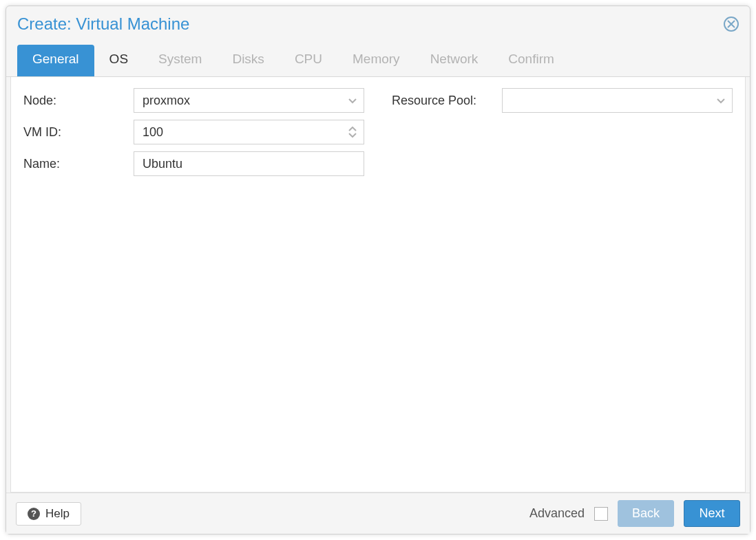 Image resolution: width=756 pixels, height=540 pixels. Describe the element at coordinates (353, 129) in the screenshot. I see `chevron-up-icon` at that location.